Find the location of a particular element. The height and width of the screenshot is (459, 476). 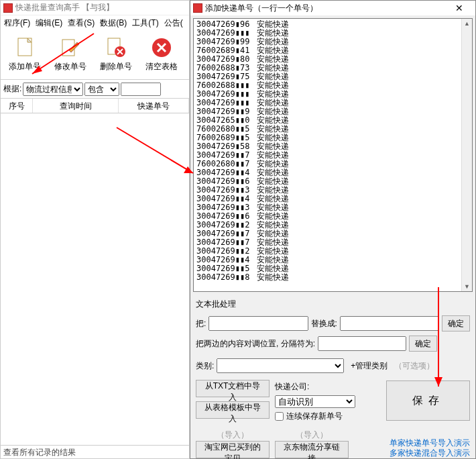

dialog-title-bar: 添加快递单号（一行一个单号） ✕ is located at coordinates (333, 8).